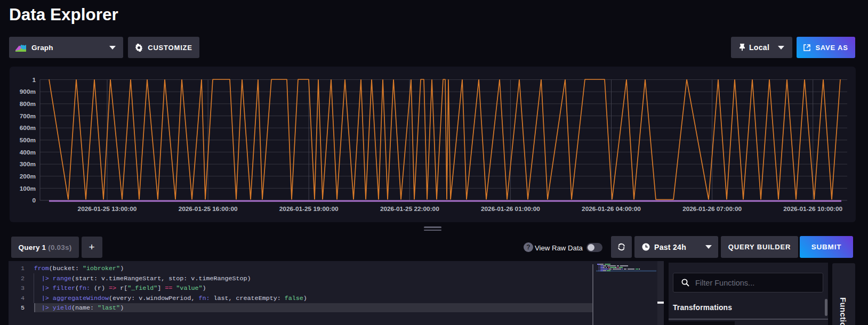 This screenshot has height=325, width=868. I want to click on svg-text: 400m, so click(28, 152).